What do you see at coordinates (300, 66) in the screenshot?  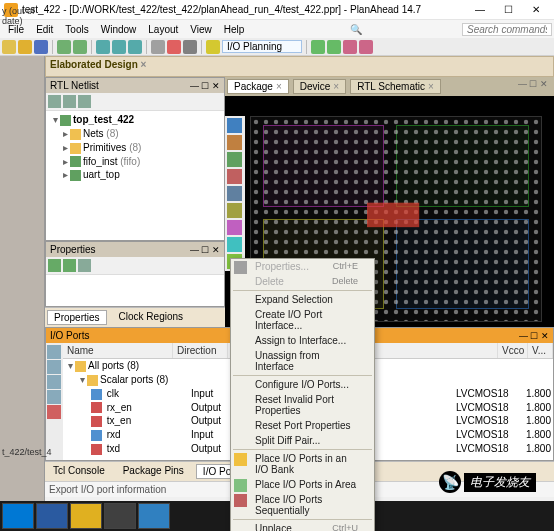 I see `design-tab: Elaborated Design` at bounding box center [300, 66].